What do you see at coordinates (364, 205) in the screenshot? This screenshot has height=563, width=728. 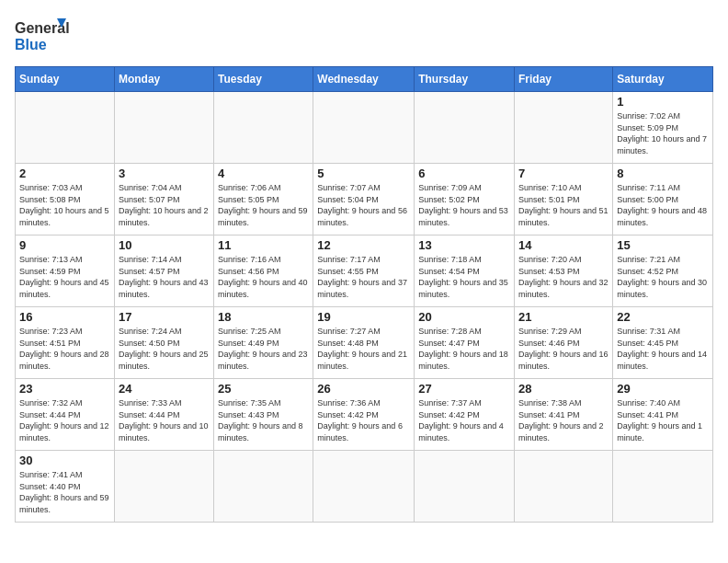 I see `day-info: Sunrise: 7:07 AM Sunset: 5:04 PM Dayligh…` at bounding box center [364, 205].